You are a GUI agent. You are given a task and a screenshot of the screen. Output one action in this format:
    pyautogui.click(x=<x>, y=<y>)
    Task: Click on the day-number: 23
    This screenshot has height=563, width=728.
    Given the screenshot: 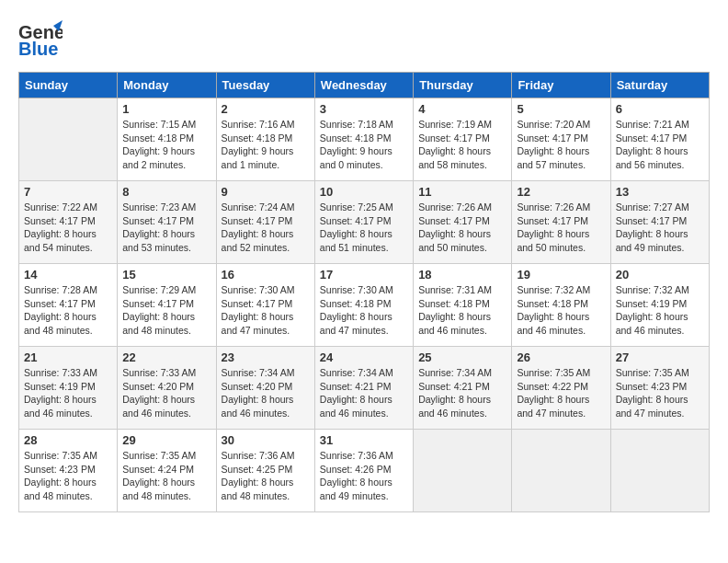 What is the action you would take?
    pyautogui.click(x=266, y=357)
    